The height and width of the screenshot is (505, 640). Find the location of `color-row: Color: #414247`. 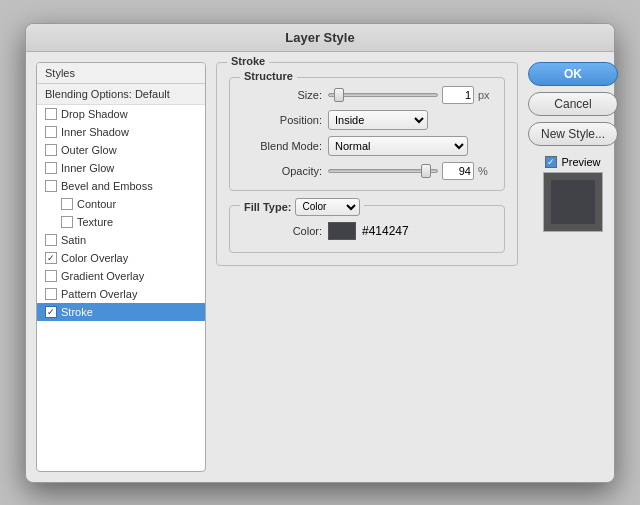

color-row: Color: #414247 is located at coordinates (367, 231).